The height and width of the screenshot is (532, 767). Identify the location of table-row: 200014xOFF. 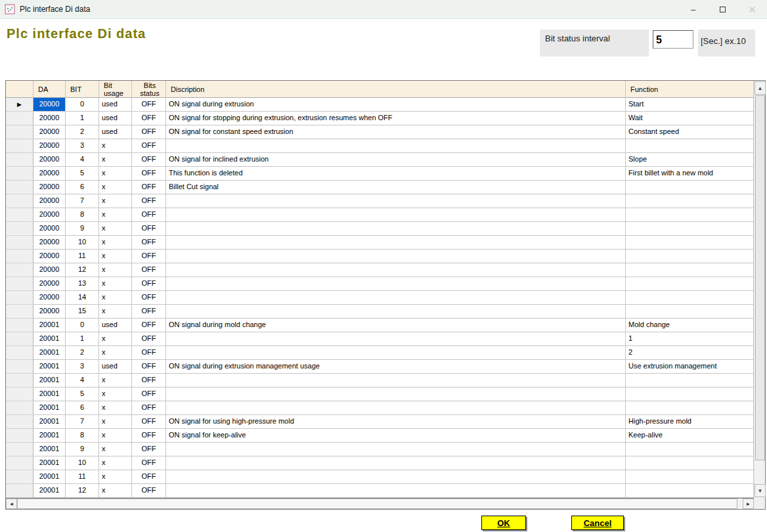
(380, 381).